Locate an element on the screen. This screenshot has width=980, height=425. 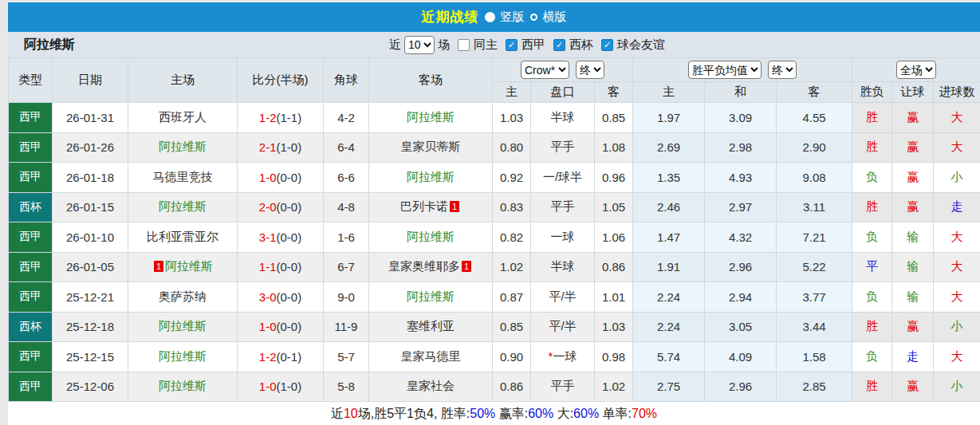
cup-checkbox: ✓ is located at coordinates (560, 45).